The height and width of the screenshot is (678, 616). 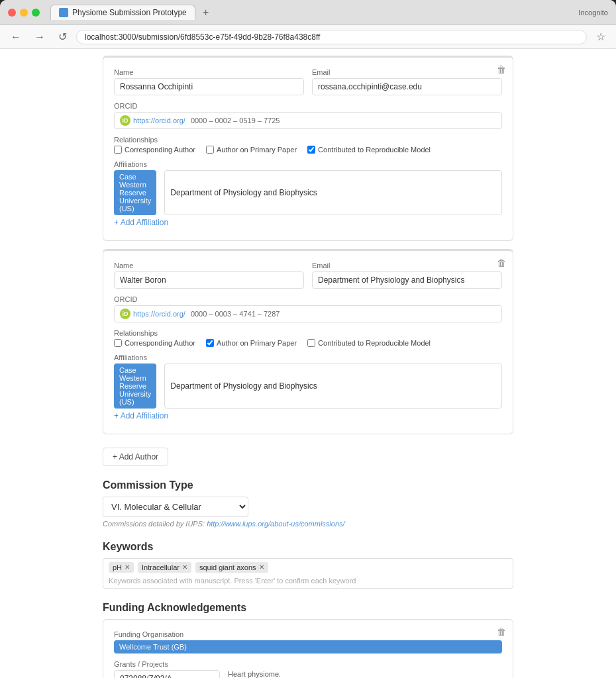 What do you see at coordinates (331, 37) in the screenshot?
I see `address-bar: localhost:3000/submission/6fd8553c-e75f-…` at bounding box center [331, 37].